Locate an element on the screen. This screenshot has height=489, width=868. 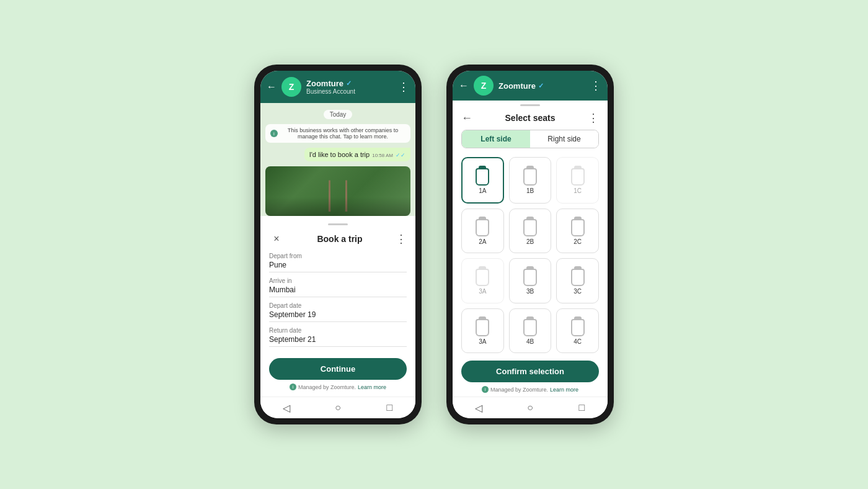
depart-from-label: Depart from is located at coordinates (338, 256).